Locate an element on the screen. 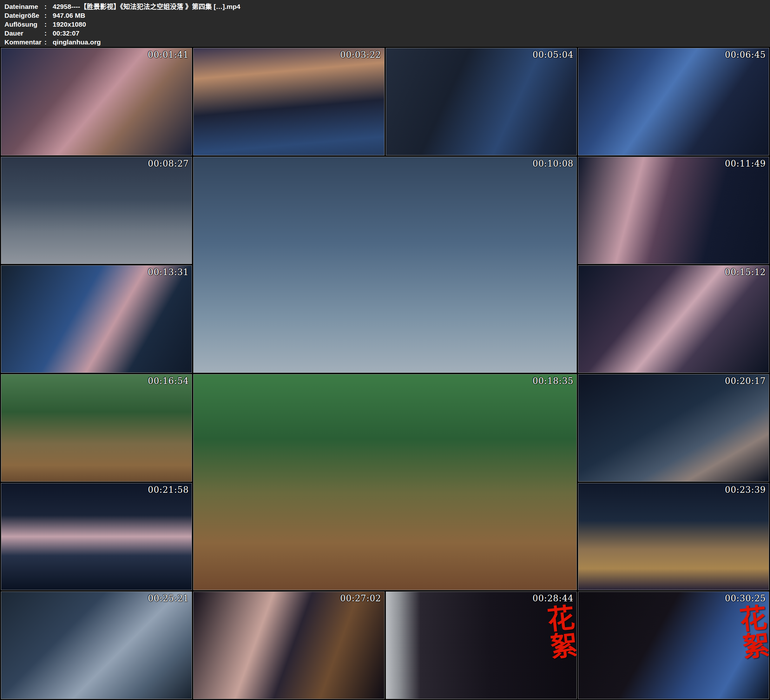 Image resolution: width=770 pixels, height=700 pixels. field-label: Dateigröße is located at coordinates (24, 15).